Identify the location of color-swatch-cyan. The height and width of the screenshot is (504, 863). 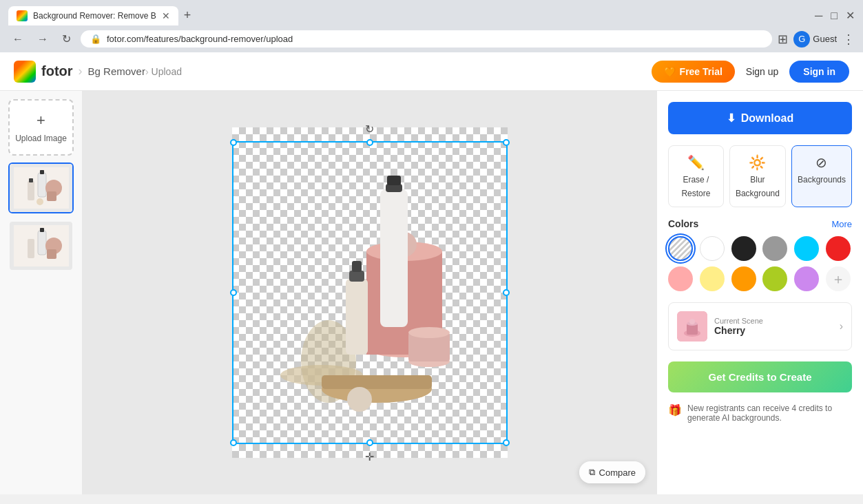
(807, 249).